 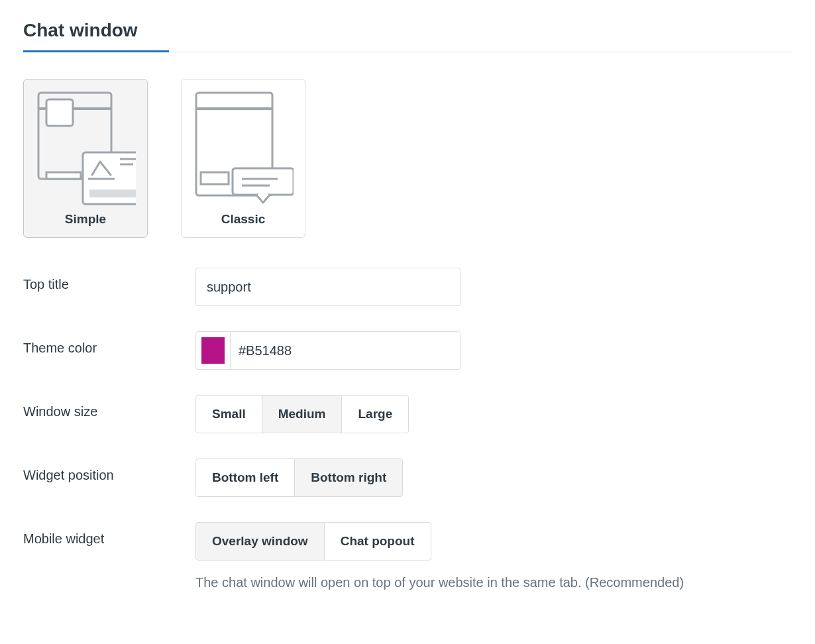 What do you see at coordinates (302, 414) in the screenshot?
I see `window-size-group: Small Medium Large` at bounding box center [302, 414].